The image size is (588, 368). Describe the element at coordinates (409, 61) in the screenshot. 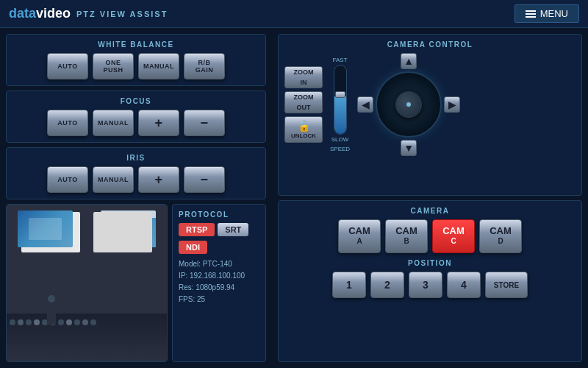

I see `ptz-up-button: ▲` at that location.